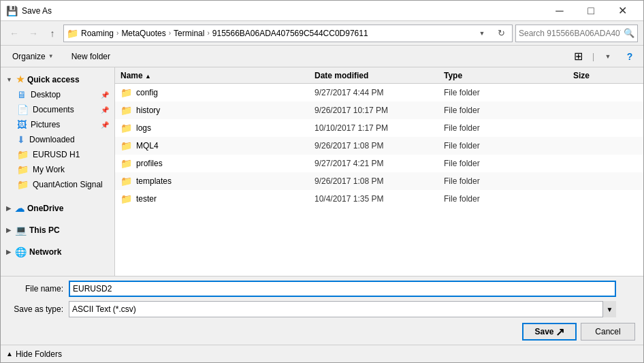 The image size is (644, 363). I want to click on search-input, so click(570, 33).